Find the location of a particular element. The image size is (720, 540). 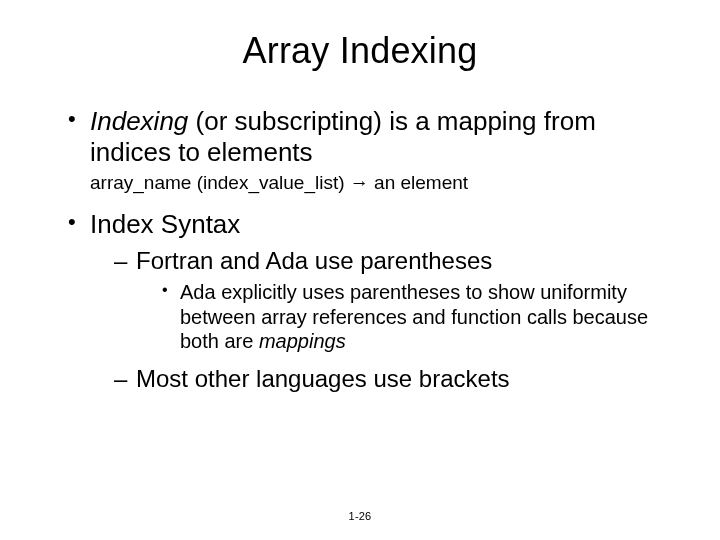

term-mappings: mappings is located at coordinates (302, 341).